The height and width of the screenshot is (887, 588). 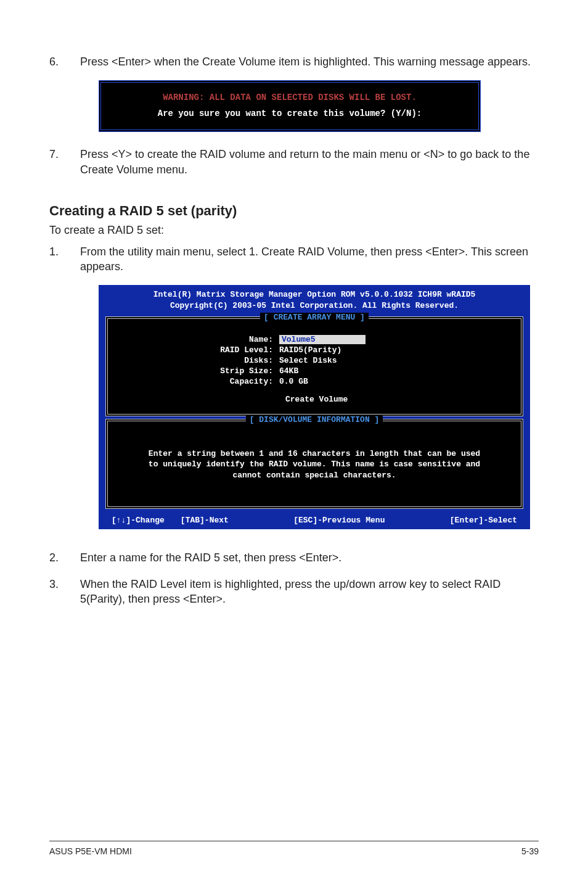 What do you see at coordinates (198, 381) in the screenshot?
I see `field-label-capacity: Capacity:` at bounding box center [198, 381].